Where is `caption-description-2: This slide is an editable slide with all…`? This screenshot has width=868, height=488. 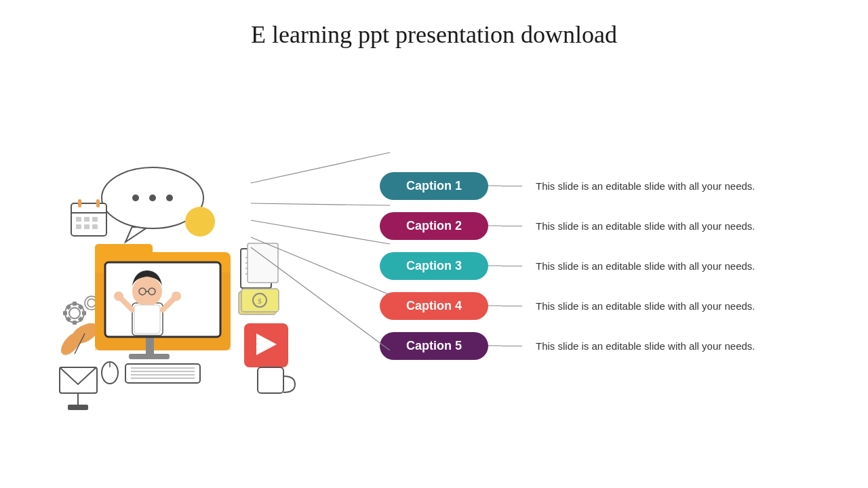
caption-description-2: This slide is an editable slide with all… is located at coordinates (646, 226).